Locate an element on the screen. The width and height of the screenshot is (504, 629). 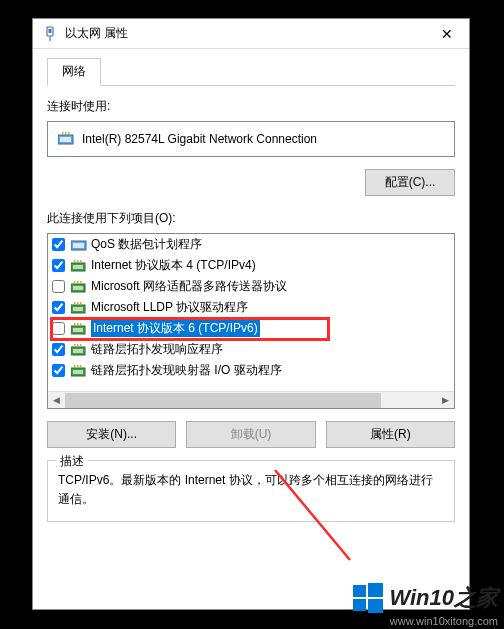
list-item: 链路层拓扑发现响应程序 is located at coordinates (251, 350).